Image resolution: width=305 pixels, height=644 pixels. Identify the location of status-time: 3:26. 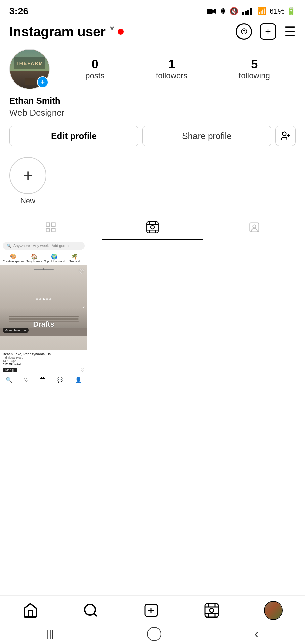
(19, 11).